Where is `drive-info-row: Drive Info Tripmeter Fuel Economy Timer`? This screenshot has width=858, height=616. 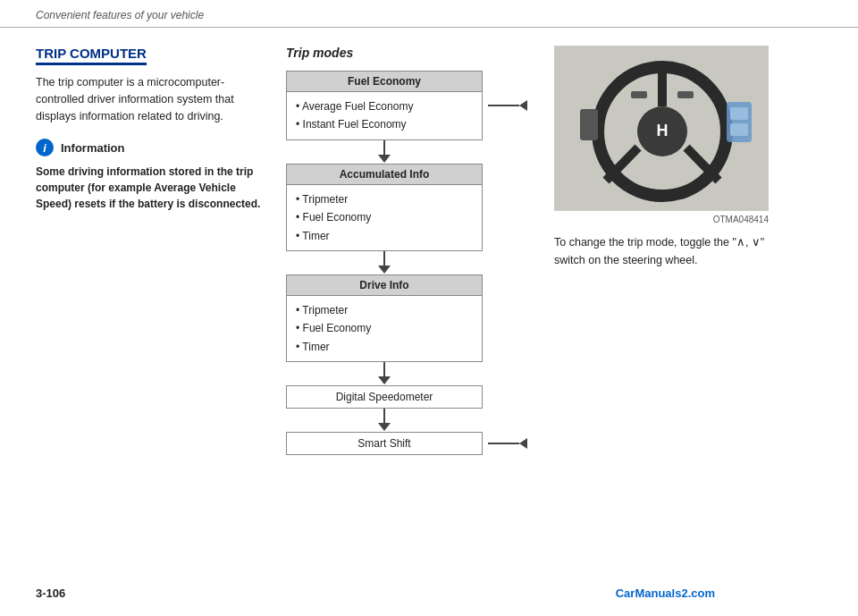
drive-info-row: Drive Info Tripmeter Fuel Economy Timer is located at coordinates (384, 318).